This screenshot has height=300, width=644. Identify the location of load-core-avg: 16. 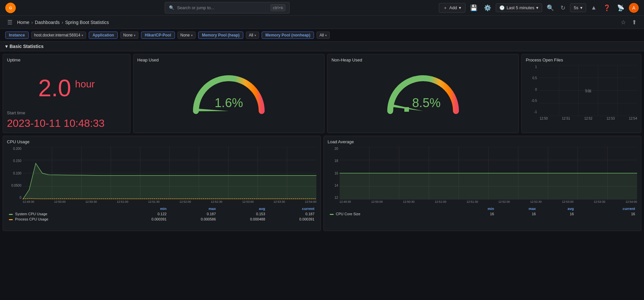
(557, 214).